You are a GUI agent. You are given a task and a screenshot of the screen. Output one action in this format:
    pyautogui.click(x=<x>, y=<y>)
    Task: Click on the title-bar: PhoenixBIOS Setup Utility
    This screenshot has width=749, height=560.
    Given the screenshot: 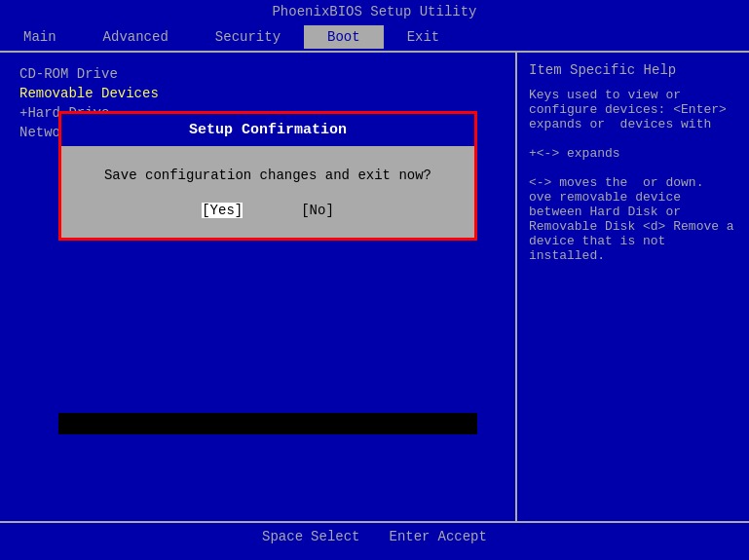 What is the action you would take?
    pyautogui.click(x=374, y=12)
    